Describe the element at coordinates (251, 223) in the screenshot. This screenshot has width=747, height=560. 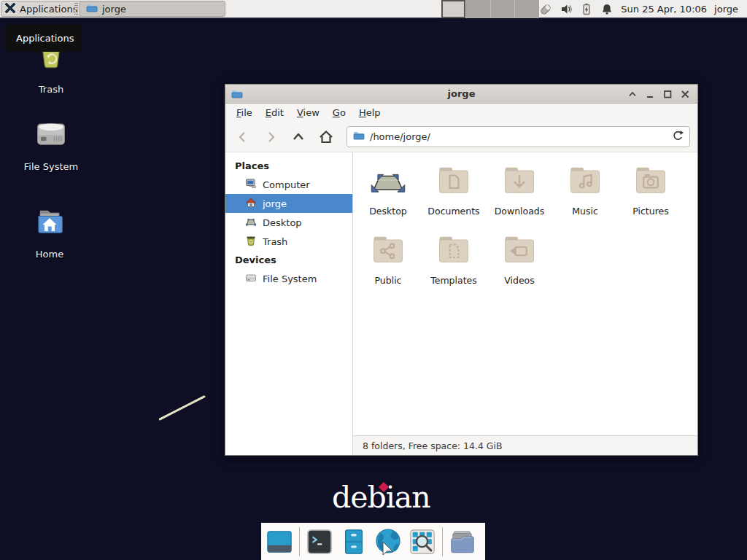
I see `desktop-icon` at that location.